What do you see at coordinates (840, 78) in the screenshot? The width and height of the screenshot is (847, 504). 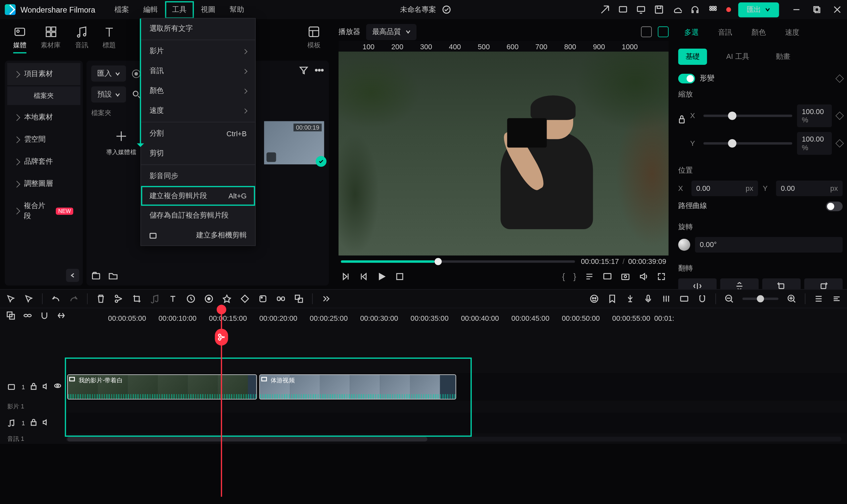 I see `keyframe-icon` at bounding box center [840, 78].